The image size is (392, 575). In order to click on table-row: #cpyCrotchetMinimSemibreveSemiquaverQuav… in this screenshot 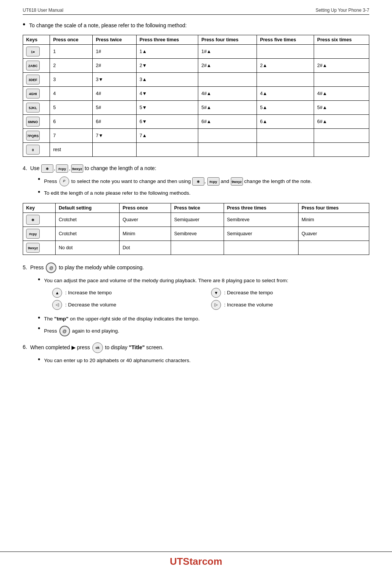, I will do `click(196, 234)`.